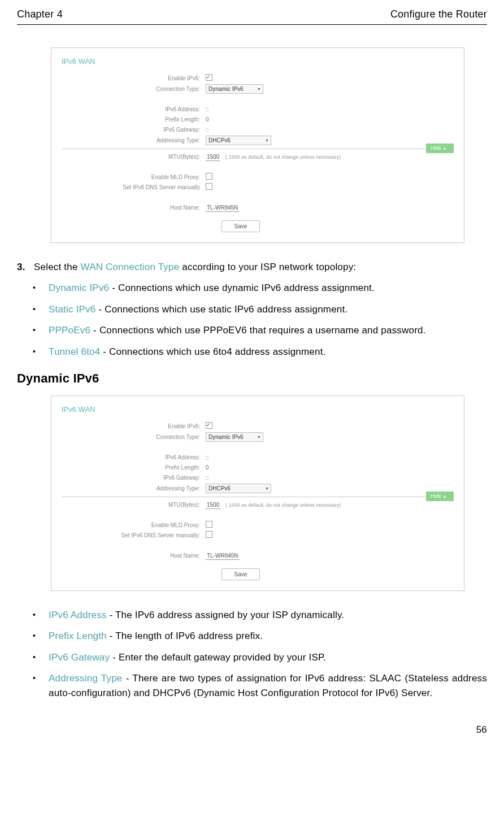 Image resolution: width=504 pixels, height=839 pixels. Describe the element at coordinates (221, 310) in the screenshot. I see `type-desc: - Connections which use static IPv6 addr…` at that location.